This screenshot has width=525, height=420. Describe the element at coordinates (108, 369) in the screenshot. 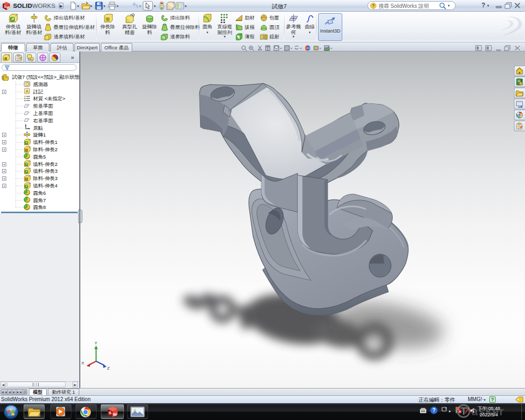

I see `svg-text: Z` at that location.